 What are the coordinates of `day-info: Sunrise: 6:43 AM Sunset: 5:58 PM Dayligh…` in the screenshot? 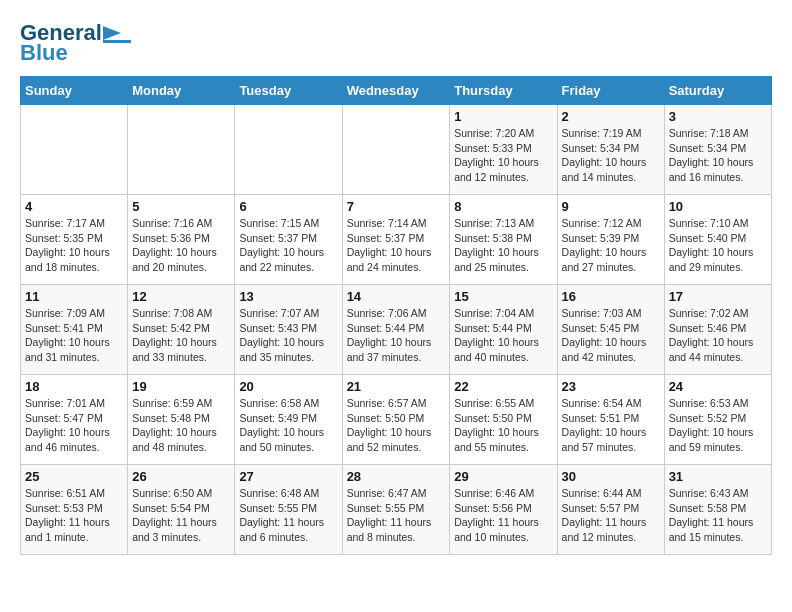 It's located at (718, 516).